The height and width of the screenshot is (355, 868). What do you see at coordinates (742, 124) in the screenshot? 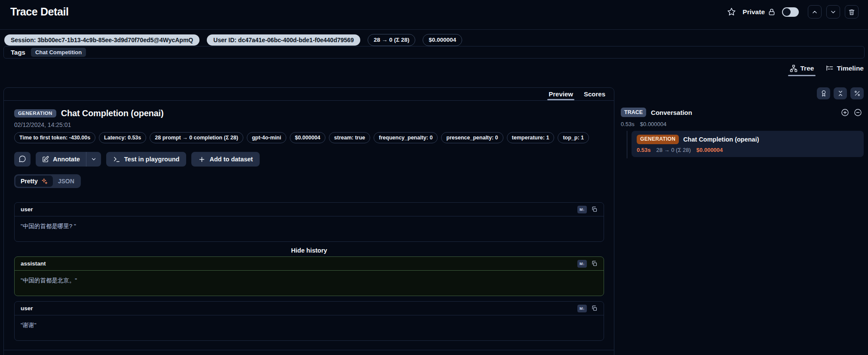
I see `trace-metrics: 0.53s $0.000004` at bounding box center [742, 124].